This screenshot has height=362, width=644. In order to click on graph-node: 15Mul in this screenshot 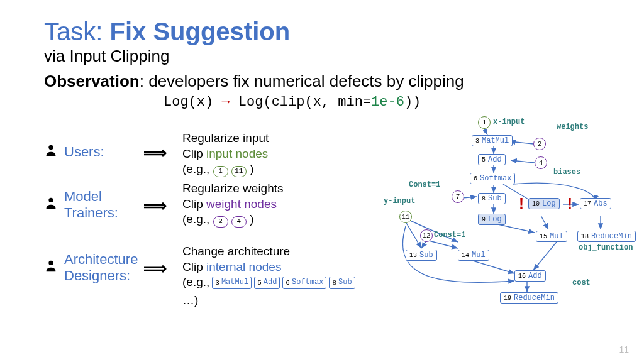, I will do `click(552, 236)`.